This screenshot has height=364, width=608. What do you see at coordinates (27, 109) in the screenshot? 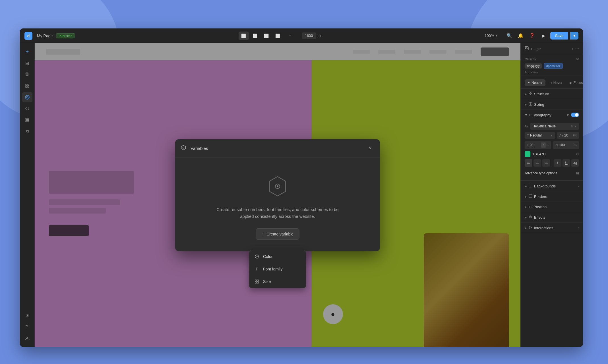
I see `sidebar-item-code` at bounding box center [27, 109].